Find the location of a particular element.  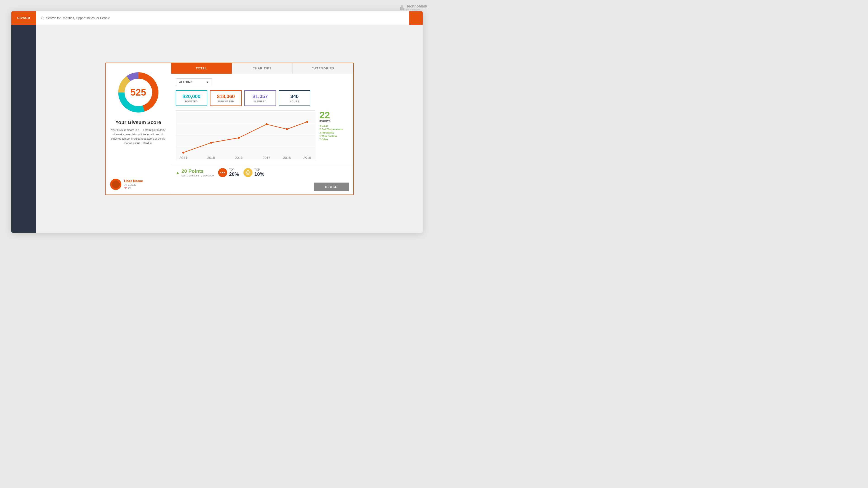

technomark-brand: TechnoMark Let's Innovate is located at coordinates (413, 7).